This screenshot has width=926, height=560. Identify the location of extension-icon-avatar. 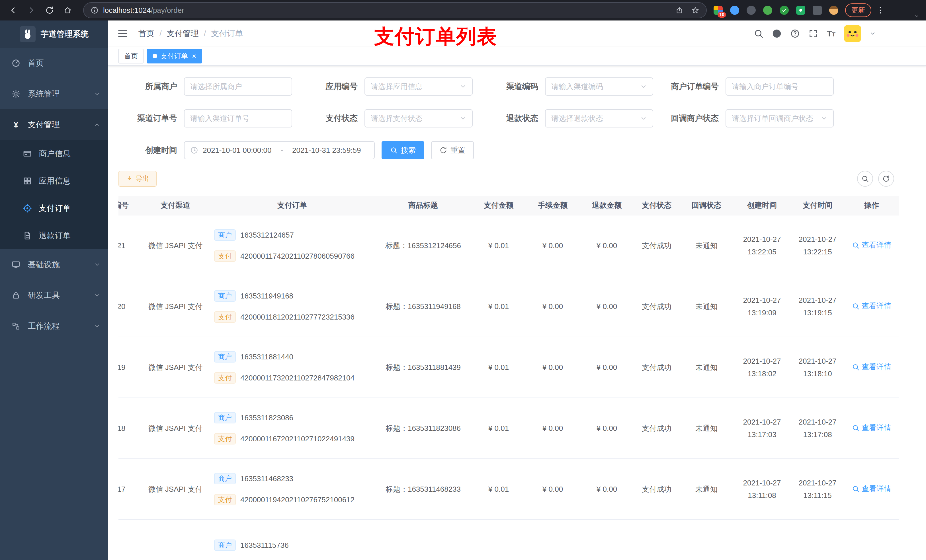
(834, 10).